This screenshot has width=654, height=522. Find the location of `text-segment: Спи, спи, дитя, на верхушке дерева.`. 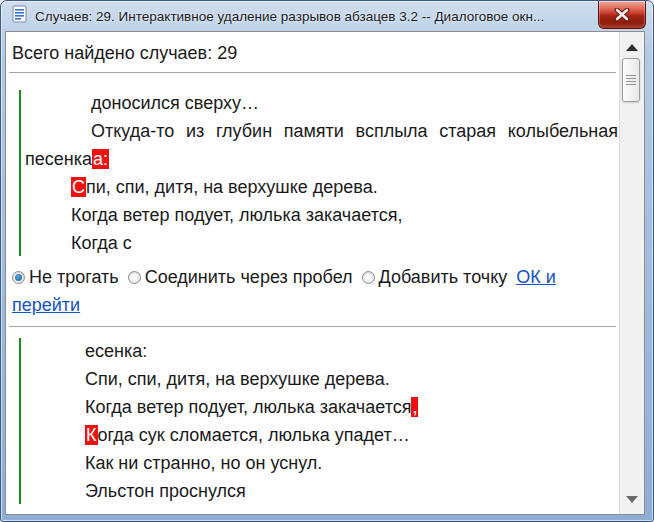

text-segment: Спи, спи, дитя, на верхушке дерева. is located at coordinates (238, 379).